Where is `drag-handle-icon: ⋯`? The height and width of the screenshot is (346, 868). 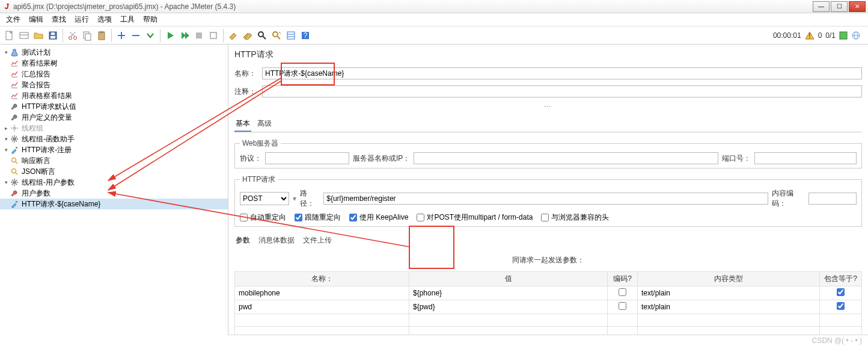
drag-handle-icon: ⋯ is located at coordinates (548, 107).